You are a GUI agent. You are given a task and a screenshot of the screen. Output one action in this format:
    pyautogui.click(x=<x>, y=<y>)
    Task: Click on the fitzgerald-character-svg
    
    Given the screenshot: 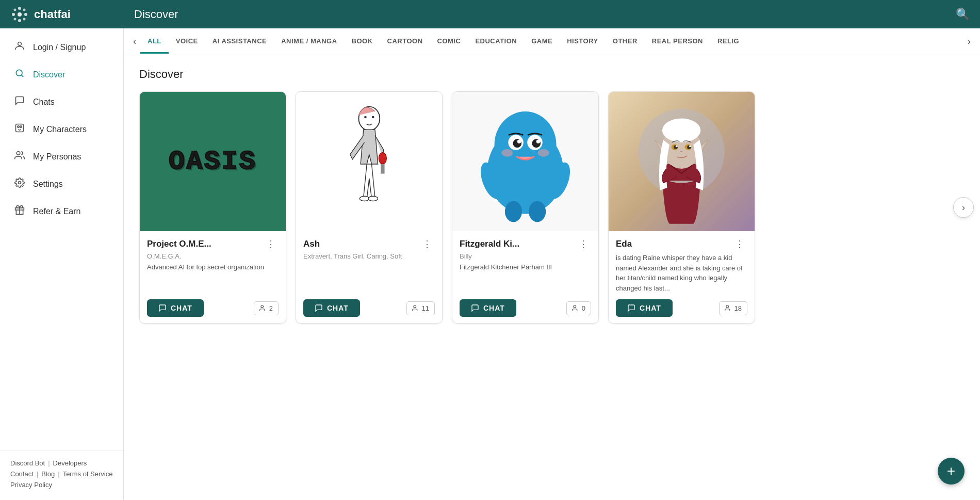 What is the action you would take?
    pyautogui.click(x=525, y=162)
    